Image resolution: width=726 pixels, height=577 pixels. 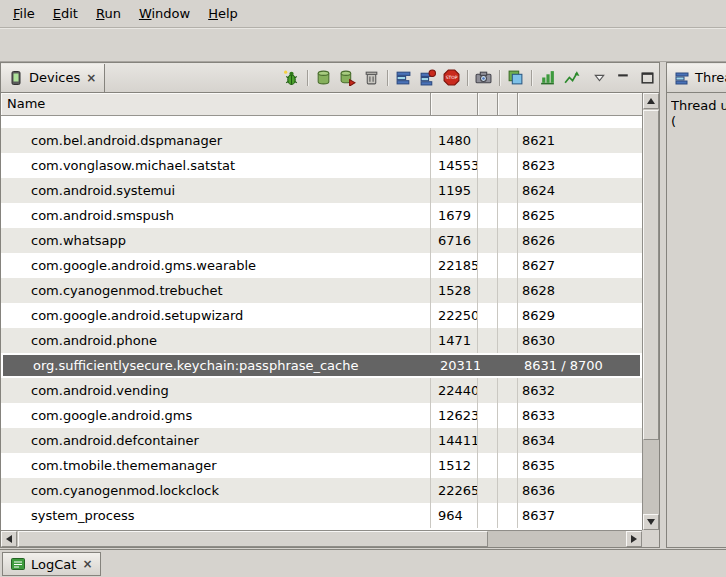 I want to click on svg-text: STOP, so click(x=452, y=78).